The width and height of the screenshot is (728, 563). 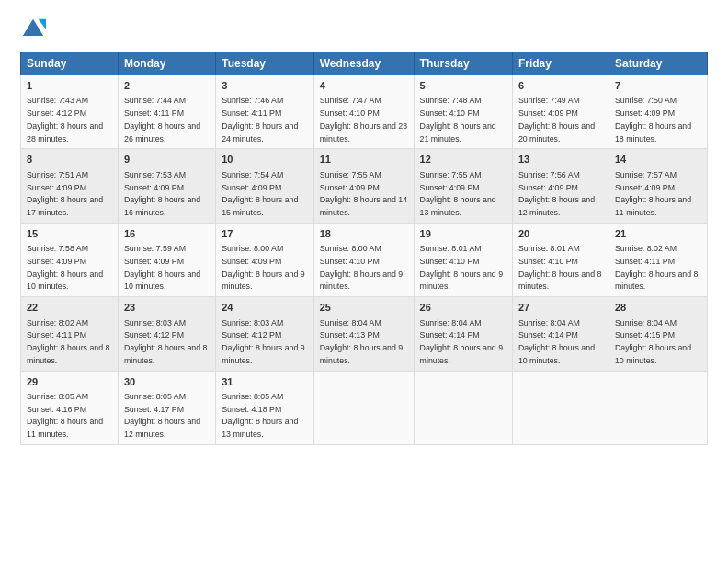 What do you see at coordinates (561, 186) in the screenshot?
I see `day-cell: 13Sunrise: 7:56 AMSunset: 4:09 PMDayligh…` at bounding box center [561, 186].